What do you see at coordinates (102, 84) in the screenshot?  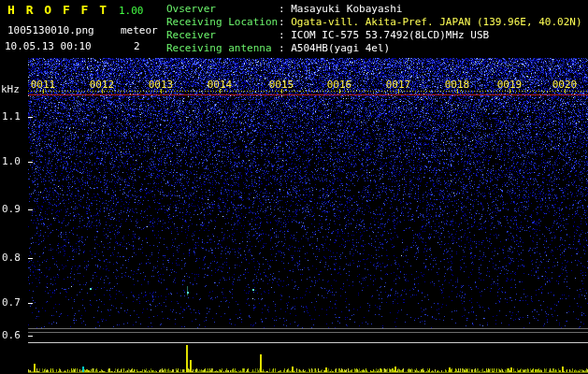 I see `time-tick-label: 0012` at bounding box center [102, 84].